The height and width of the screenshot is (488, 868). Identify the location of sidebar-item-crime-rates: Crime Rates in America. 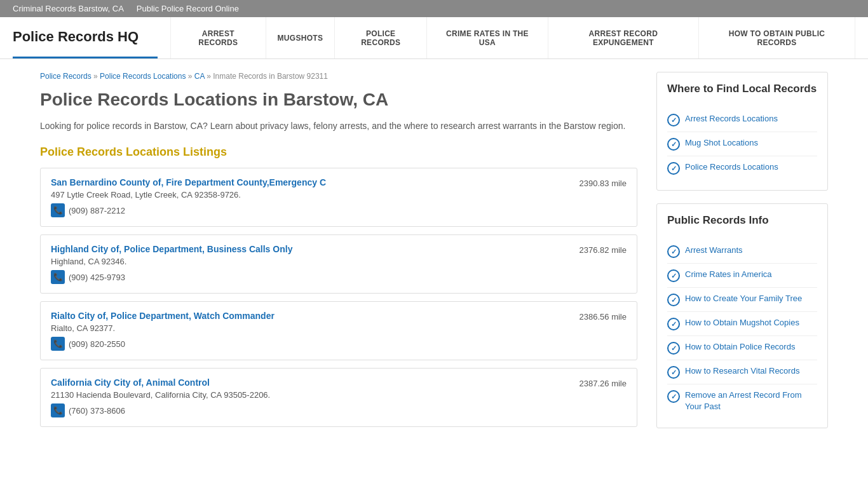
(742, 276).